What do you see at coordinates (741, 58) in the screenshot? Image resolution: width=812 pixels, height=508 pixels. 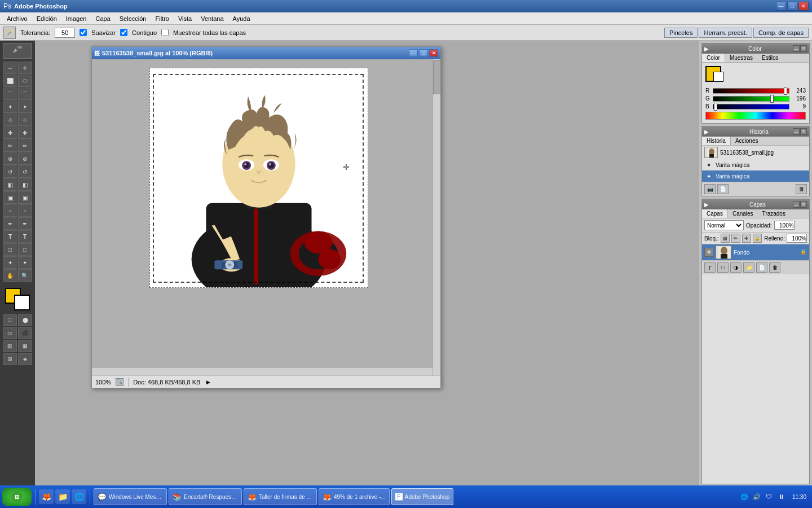 I see `tab-muestras: Muestras` at bounding box center [741, 58].